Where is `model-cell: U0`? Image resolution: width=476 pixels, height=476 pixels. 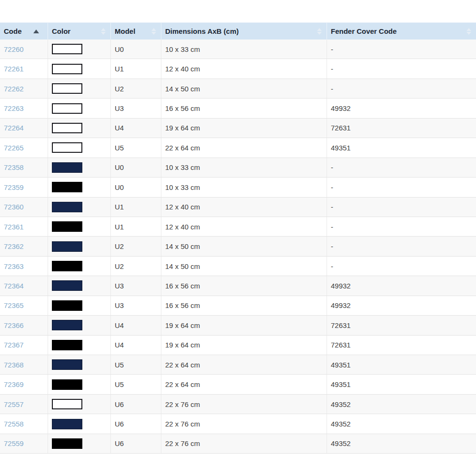
model-cell: U0 is located at coordinates (136, 49).